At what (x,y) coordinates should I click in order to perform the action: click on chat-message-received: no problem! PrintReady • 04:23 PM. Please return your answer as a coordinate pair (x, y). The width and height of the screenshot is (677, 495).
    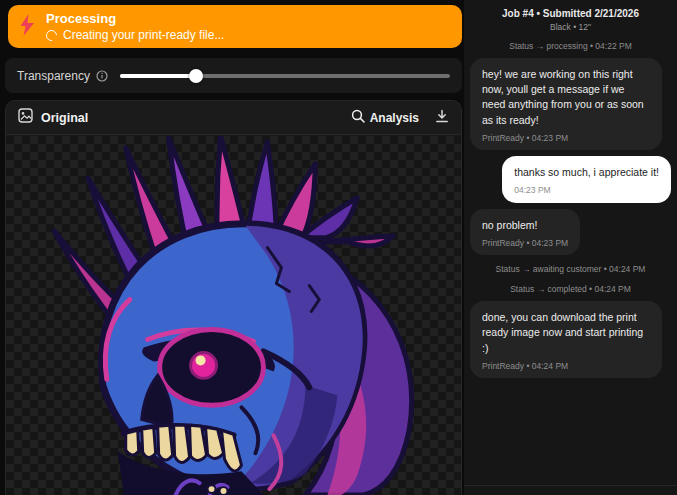
    Looking at the image, I should click on (525, 232).